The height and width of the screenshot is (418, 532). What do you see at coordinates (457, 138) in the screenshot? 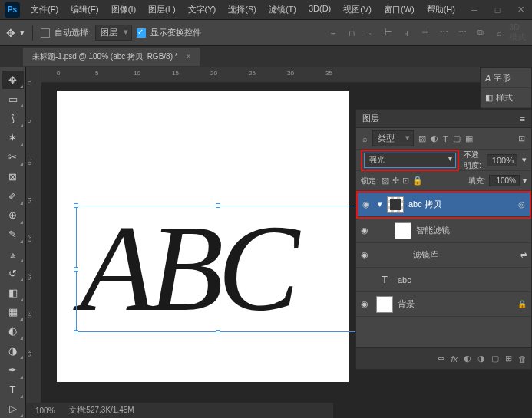
I see `filter-shape-icon: ▢` at bounding box center [457, 138].